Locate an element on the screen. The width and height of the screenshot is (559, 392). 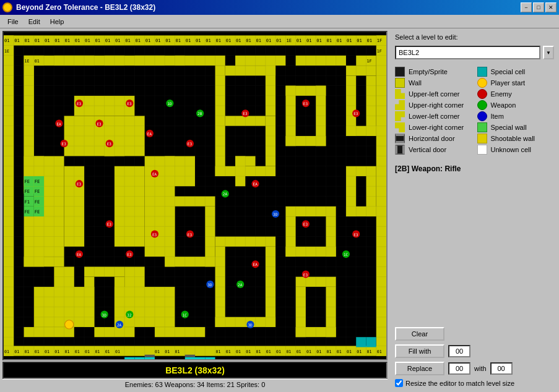
legend-item-empty: Empty/Sprite is located at coordinates (433, 72).